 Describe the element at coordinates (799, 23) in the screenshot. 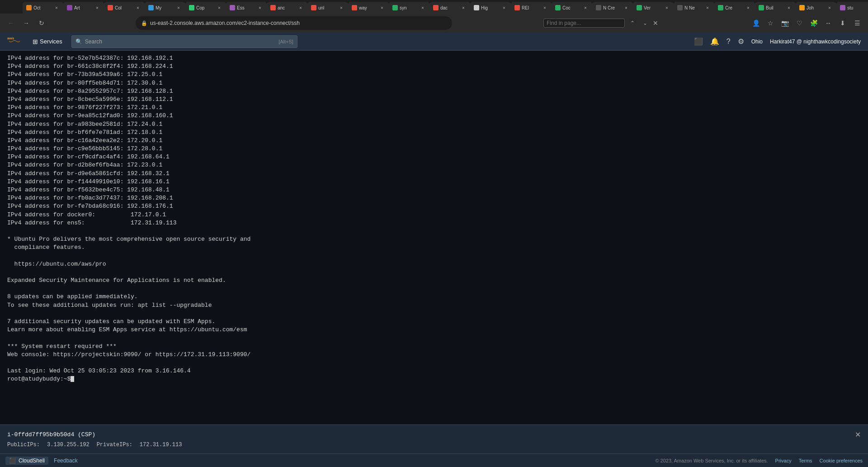

I see `heart-icon: ♡` at that location.